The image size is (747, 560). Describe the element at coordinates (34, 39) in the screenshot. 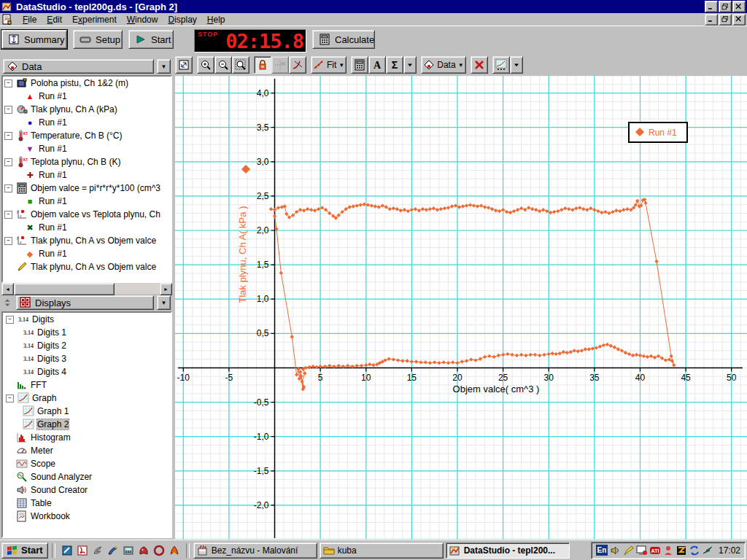

I see `summary-button: Summary` at that location.